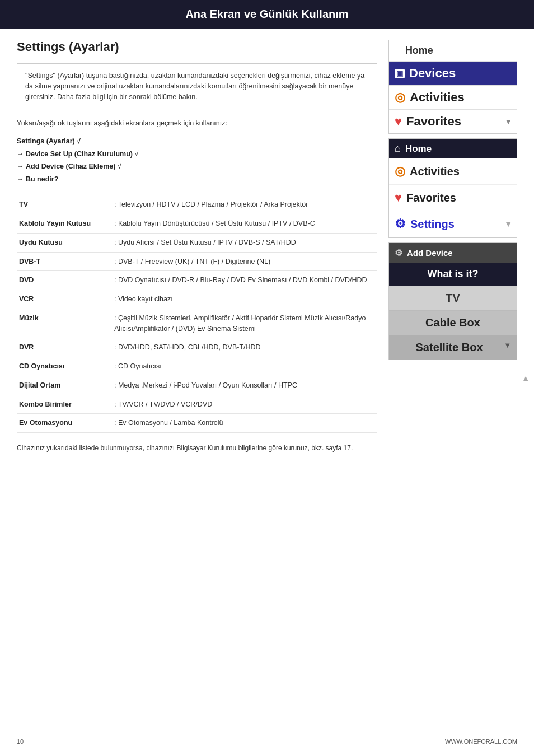 This screenshot has width=534, height=756. Describe the element at coordinates (419, 149) in the screenshot. I see `panel2-home-label: Home` at that location.